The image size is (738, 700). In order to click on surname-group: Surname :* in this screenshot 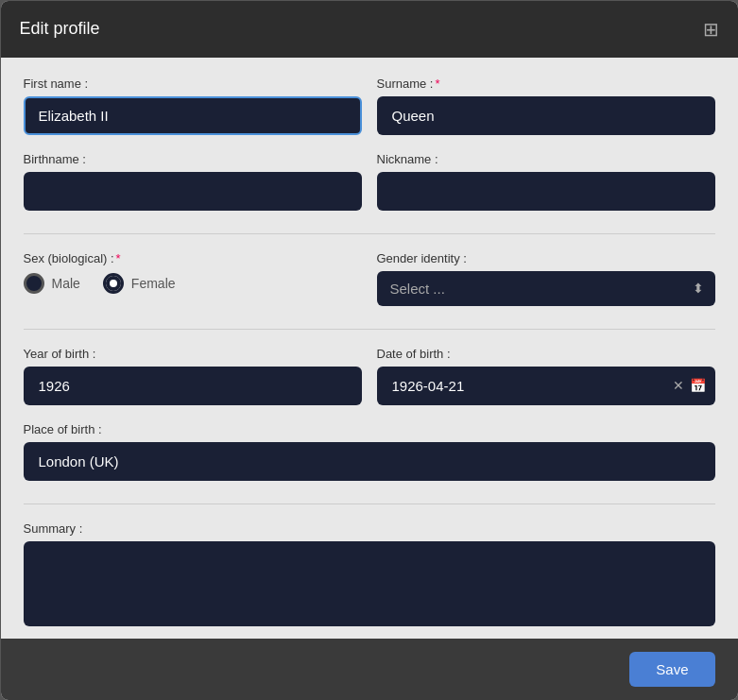, I will do `click(546, 106)`.